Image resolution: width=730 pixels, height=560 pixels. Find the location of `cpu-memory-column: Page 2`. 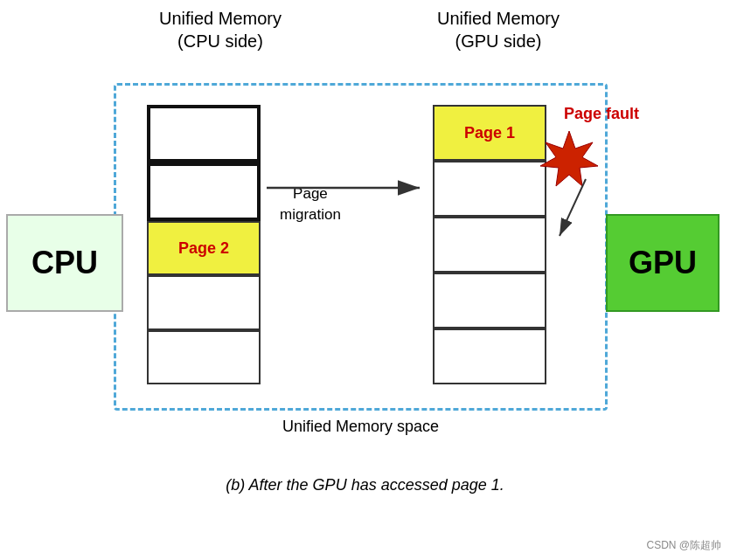

cpu-memory-column: Page 2 is located at coordinates (204, 245).